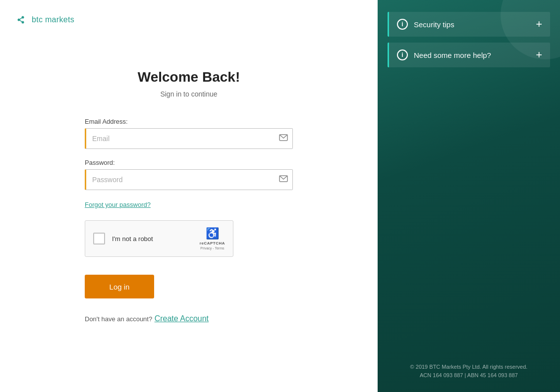 The width and height of the screenshot is (560, 392). I want to click on recaptcha-widget: I'm not a robot ♿ reCAPTCHA Privacy - Te…, so click(159, 239).